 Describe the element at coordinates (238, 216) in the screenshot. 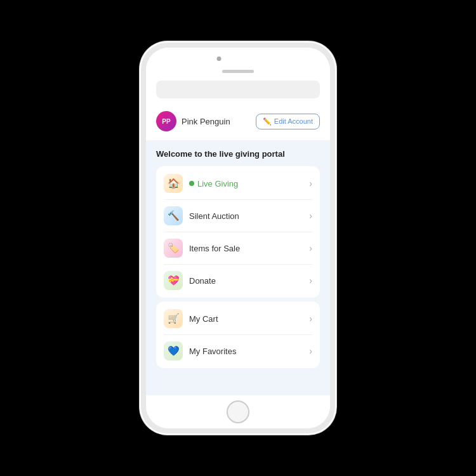

I see `menu-item-silent-auction: 🔨 Silent Auction ›` at that location.